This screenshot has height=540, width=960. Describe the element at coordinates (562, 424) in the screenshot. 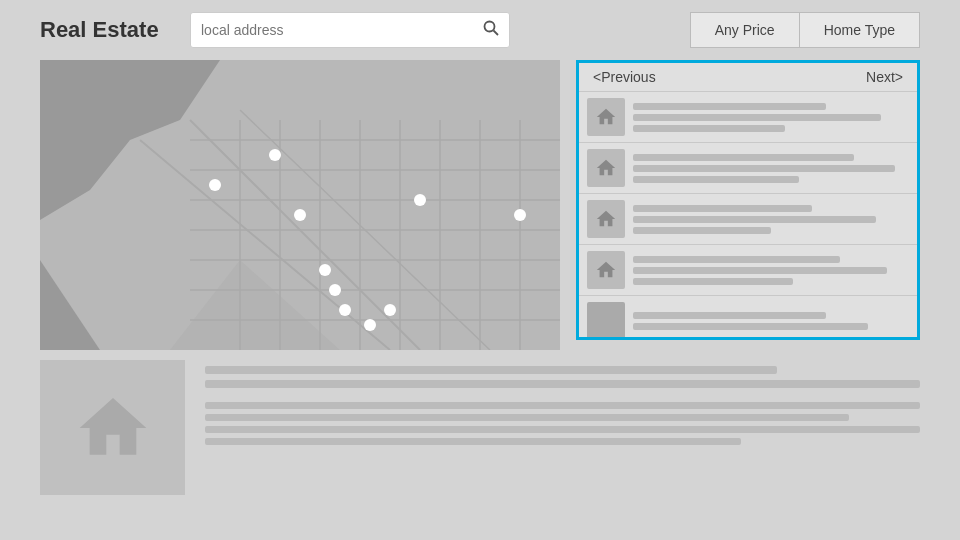

I see `detail-paragraph` at that location.